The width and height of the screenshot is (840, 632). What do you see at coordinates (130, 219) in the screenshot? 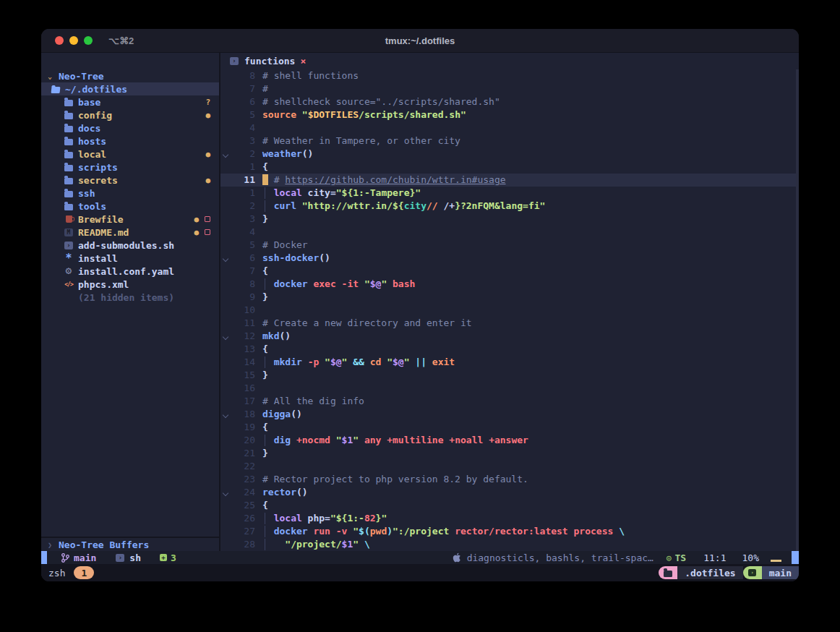
I see `tree-item-brewfile: Brewfile●` at bounding box center [130, 219].